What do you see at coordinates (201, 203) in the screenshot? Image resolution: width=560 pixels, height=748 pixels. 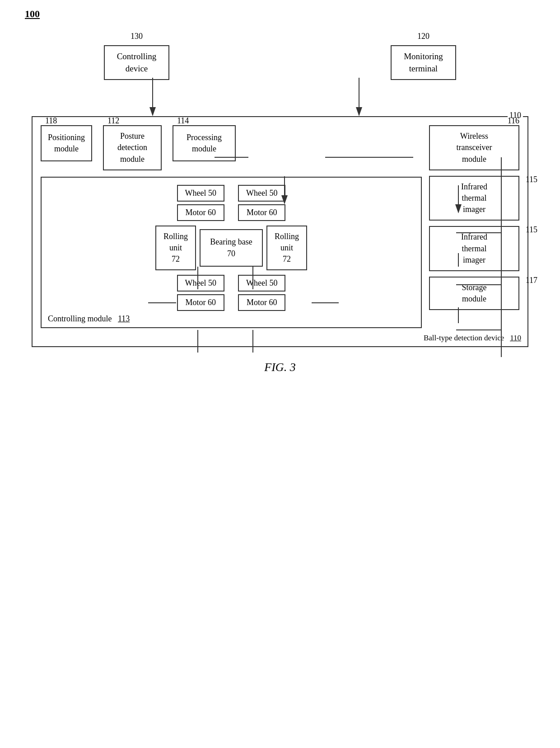 I see `wm-col-1: Wheel 50 Motor 60` at bounding box center [201, 203].